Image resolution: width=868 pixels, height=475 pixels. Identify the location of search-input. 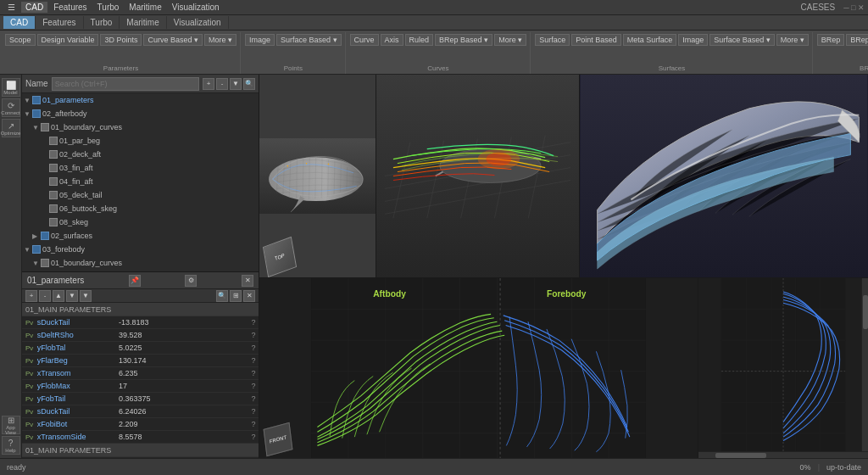
(125, 84).